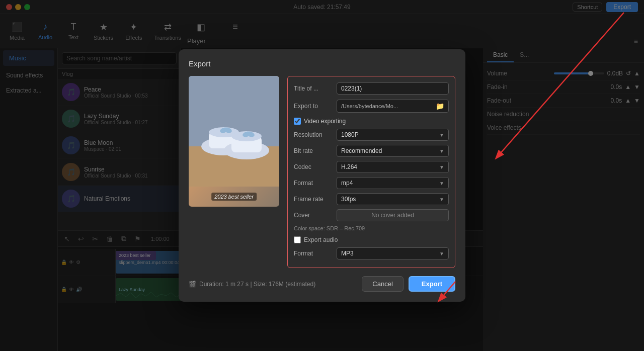  Describe the element at coordinates (297, 240) in the screenshot. I see `export-audio-checkbox` at that location.